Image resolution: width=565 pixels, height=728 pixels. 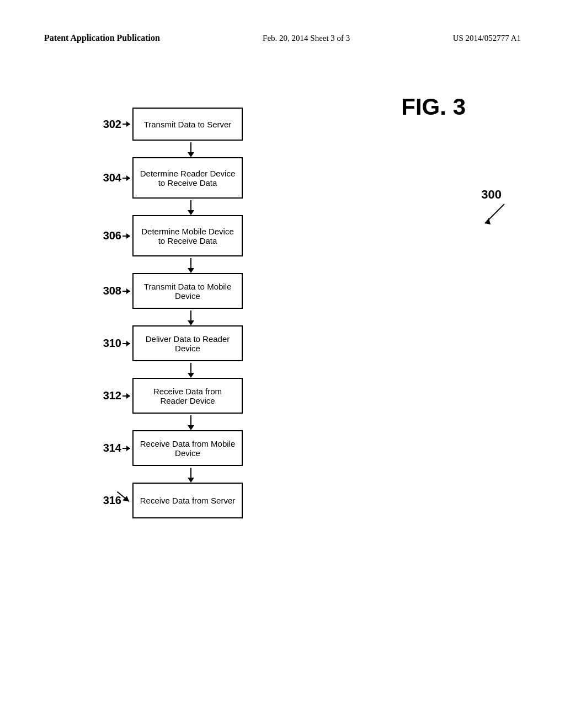 What do you see at coordinates (487, 39) in the screenshot?
I see `patent-number: US 2014/052777 A1` at bounding box center [487, 39].